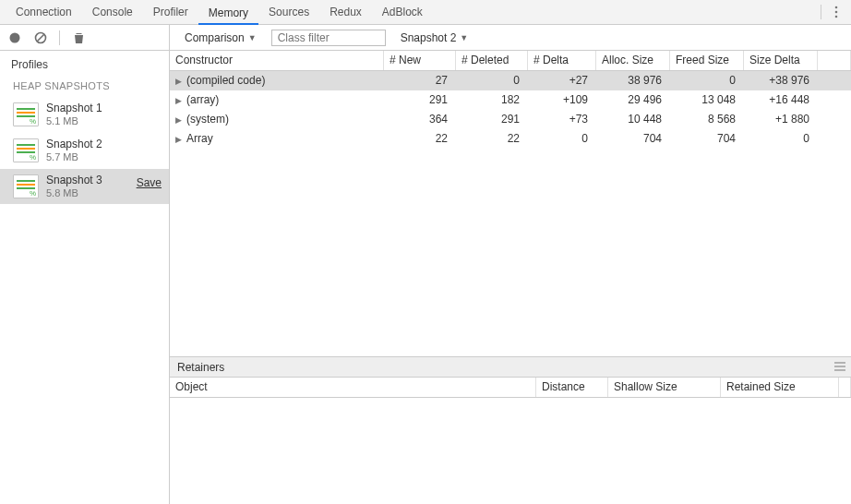  What do you see at coordinates (562, 120) in the screenshot?
I see `cell-delta: +73` at bounding box center [562, 120].